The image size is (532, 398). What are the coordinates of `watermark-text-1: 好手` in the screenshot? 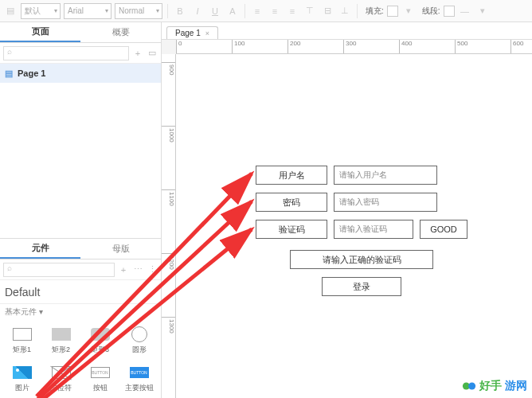 It's located at (491, 386).